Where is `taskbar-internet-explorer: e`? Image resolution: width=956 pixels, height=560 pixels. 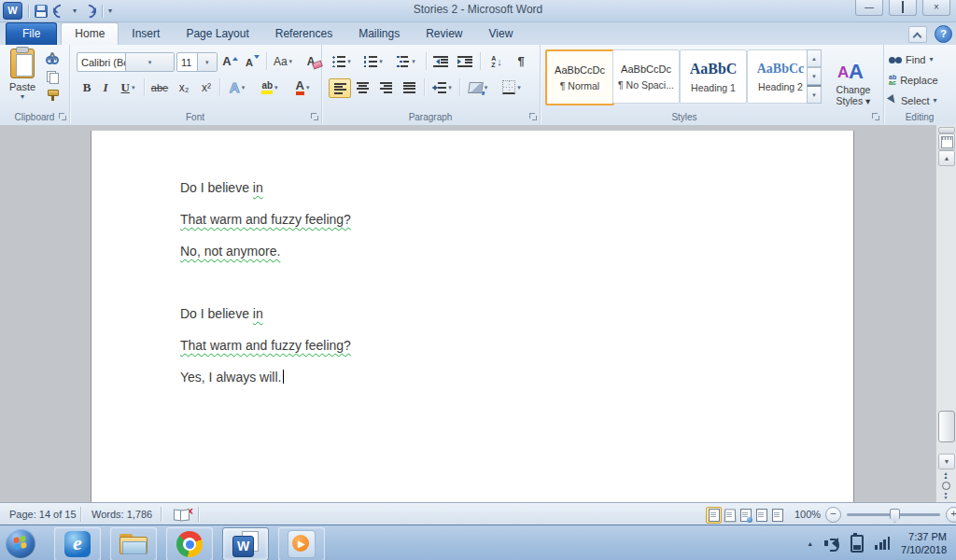 taskbar-internet-explorer: e is located at coordinates (77, 543).